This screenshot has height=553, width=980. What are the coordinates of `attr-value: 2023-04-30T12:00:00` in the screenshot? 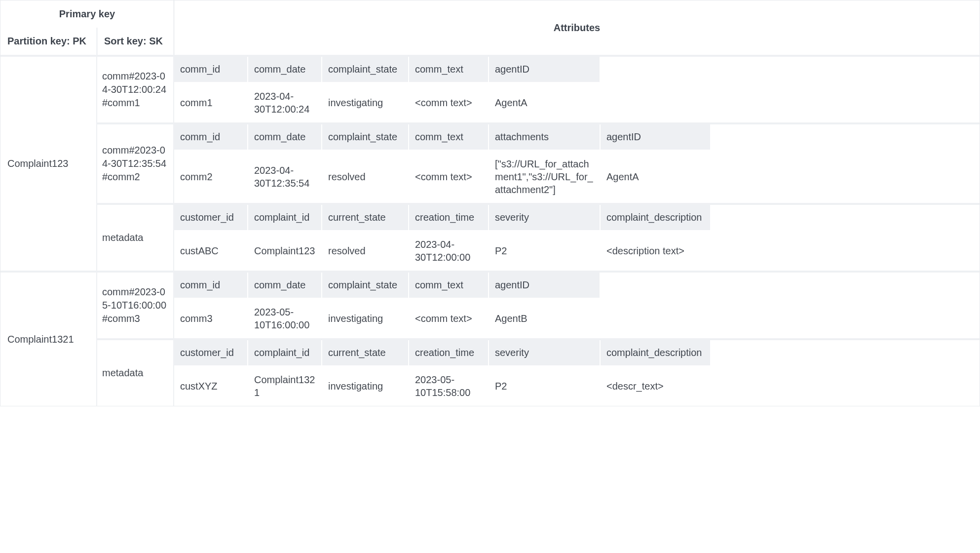 It's located at (449, 251).